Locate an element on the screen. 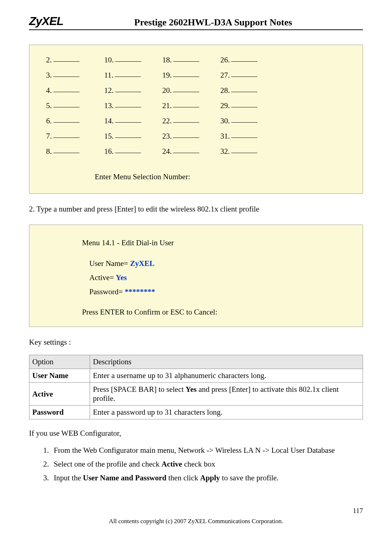  edit-active-label: Active= is located at coordinates (102, 278).